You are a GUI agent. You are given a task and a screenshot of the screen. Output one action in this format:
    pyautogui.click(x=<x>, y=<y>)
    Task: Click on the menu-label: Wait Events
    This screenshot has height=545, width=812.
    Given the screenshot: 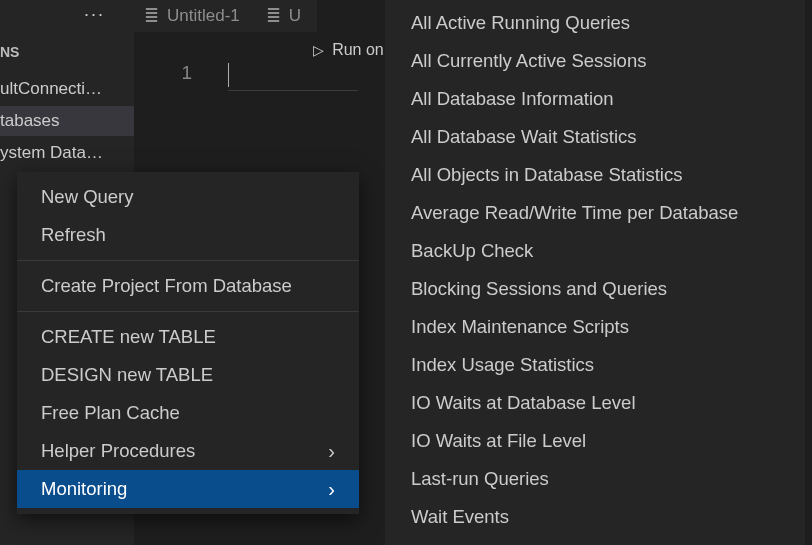 What is the action you would take?
    pyautogui.click(x=460, y=517)
    